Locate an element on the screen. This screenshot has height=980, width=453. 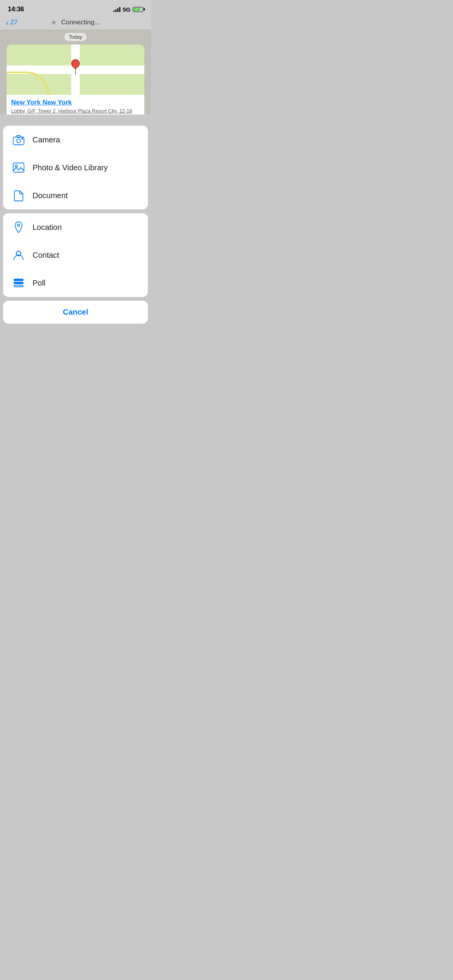
photo-icon is located at coordinates (19, 168).